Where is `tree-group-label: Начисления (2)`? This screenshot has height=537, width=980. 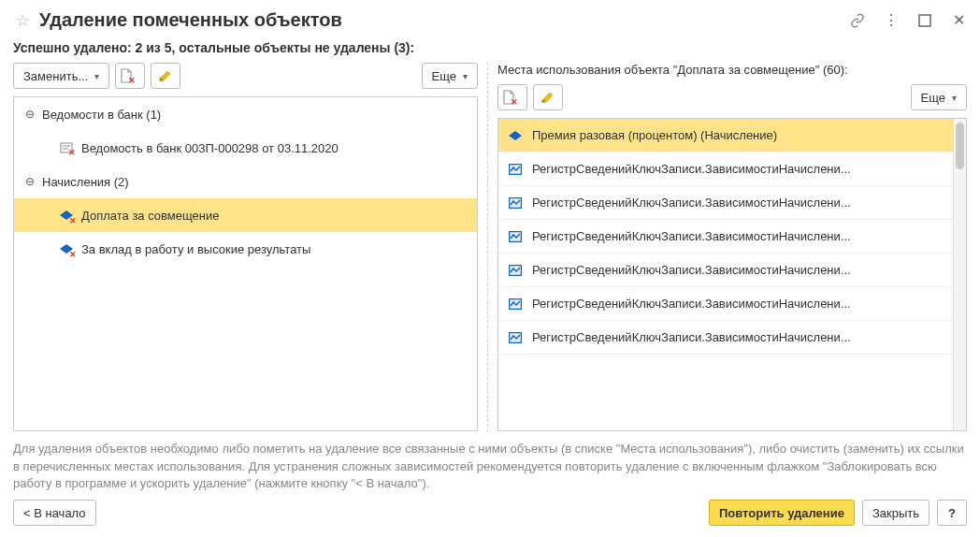
tree-group-label: Начисления (2) is located at coordinates (86, 181).